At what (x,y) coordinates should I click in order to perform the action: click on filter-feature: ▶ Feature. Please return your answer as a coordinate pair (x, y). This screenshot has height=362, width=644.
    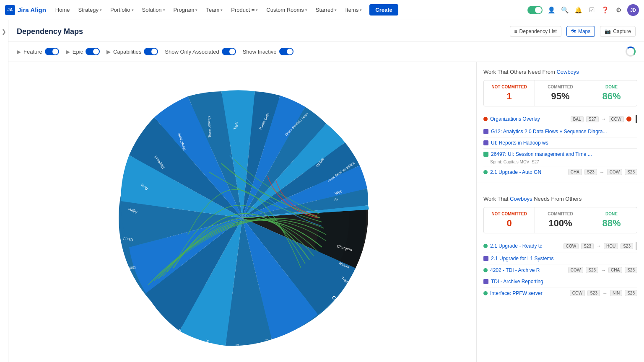
    Looking at the image, I should click on (38, 52).